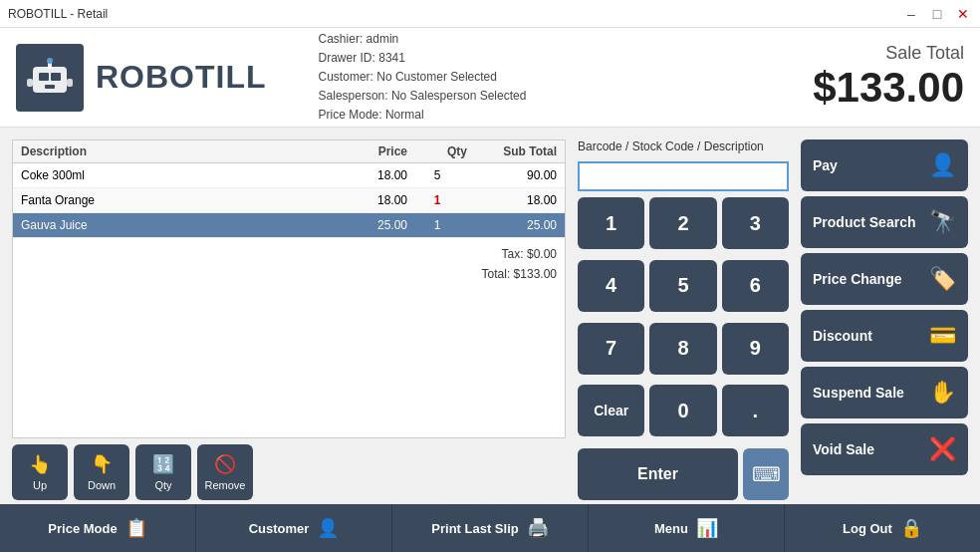 The image size is (980, 552). Describe the element at coordinates (612, 411) in the screenshot. I see `clear-button: Clear` at that location.